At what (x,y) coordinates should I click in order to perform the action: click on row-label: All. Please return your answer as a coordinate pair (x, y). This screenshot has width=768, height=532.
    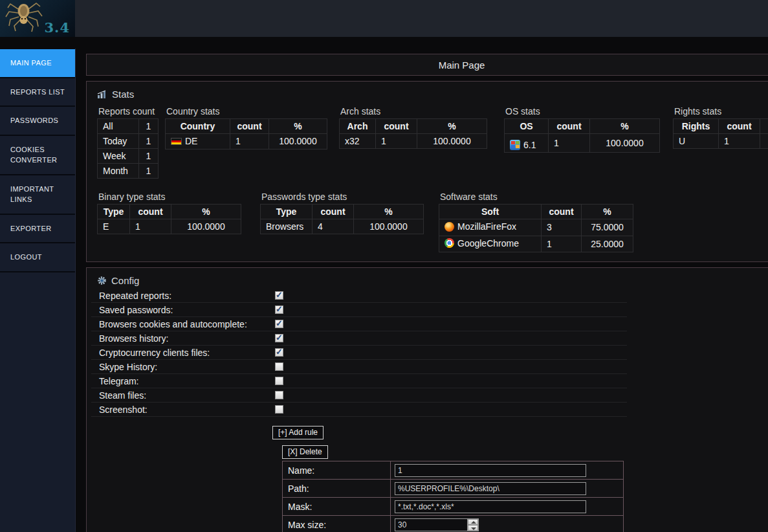
    Looking at the image, I should click on (118, 127).